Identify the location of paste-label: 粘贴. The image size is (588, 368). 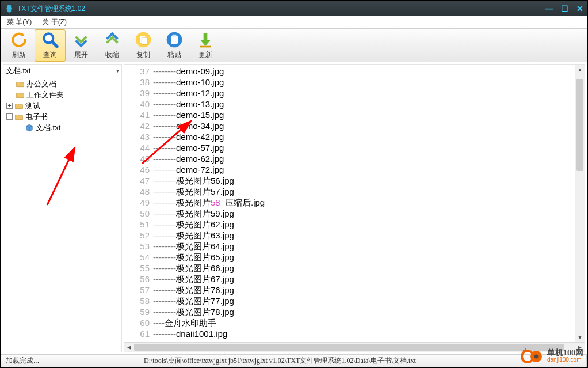
(174, 55).